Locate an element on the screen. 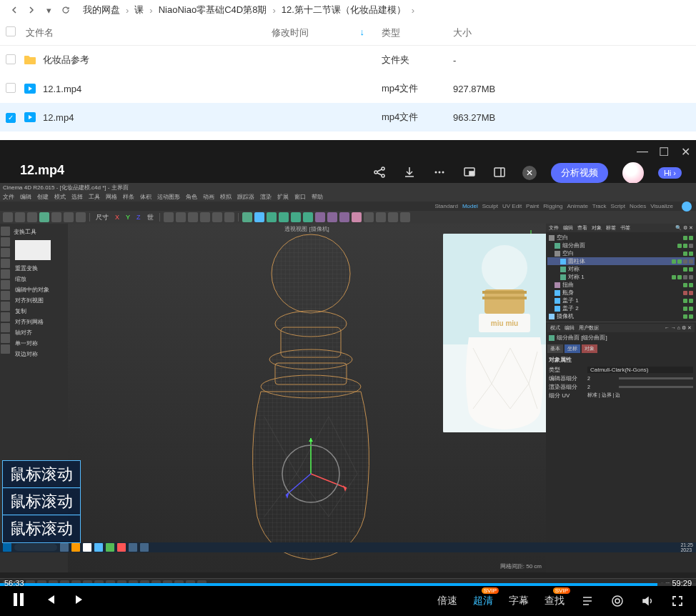 Image resolution: width=696 pixels, height=616 pixels. panel-item: 缩放 is located at coordinates (39, 279).